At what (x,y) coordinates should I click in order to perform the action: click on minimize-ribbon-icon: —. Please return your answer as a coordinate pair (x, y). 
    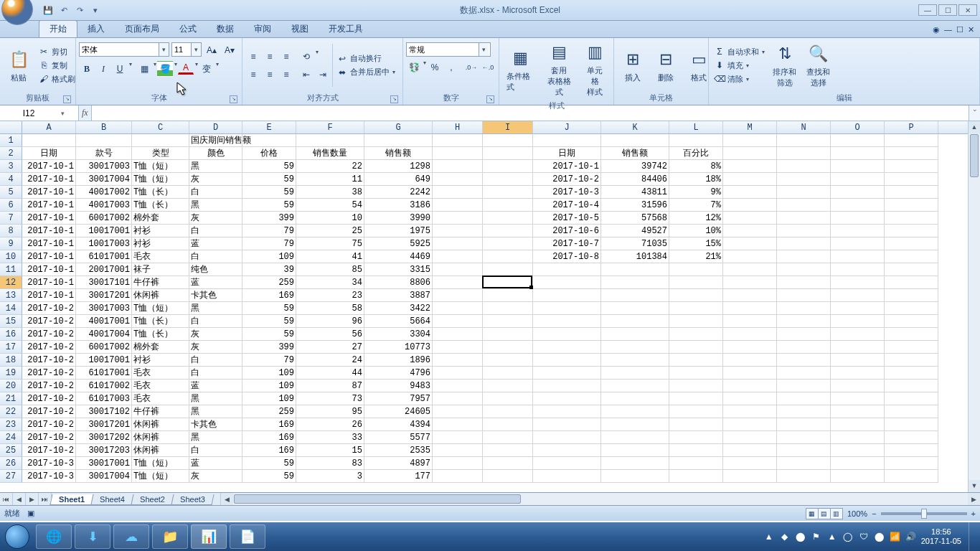
    Looking at the image, I should click on (948, 30).